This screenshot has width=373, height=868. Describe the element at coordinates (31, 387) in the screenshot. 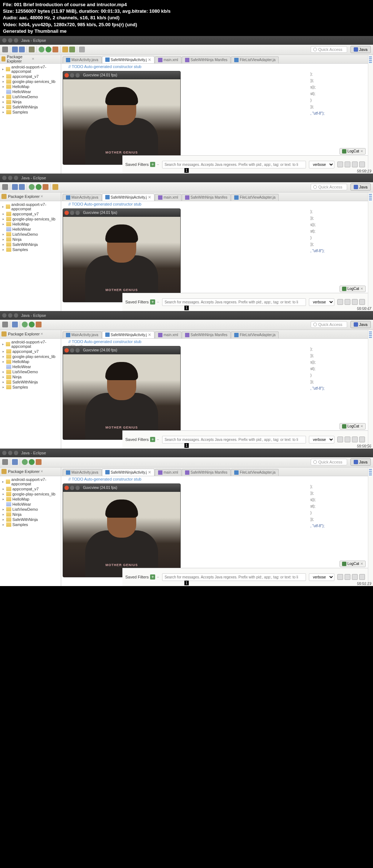

I see `tree-item: ▸Samples` at that location.